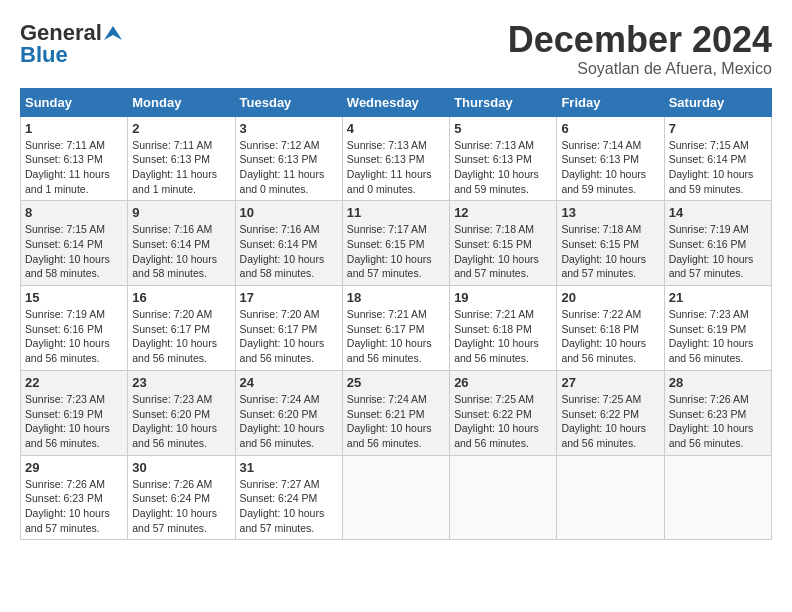 The height and width of the screenshot is (612, 792). I want to click on calendar-day-cell: 26 Sunrise: 7:25 AM Sunset: 6:22 PM Dayl…, so click(504, 412).